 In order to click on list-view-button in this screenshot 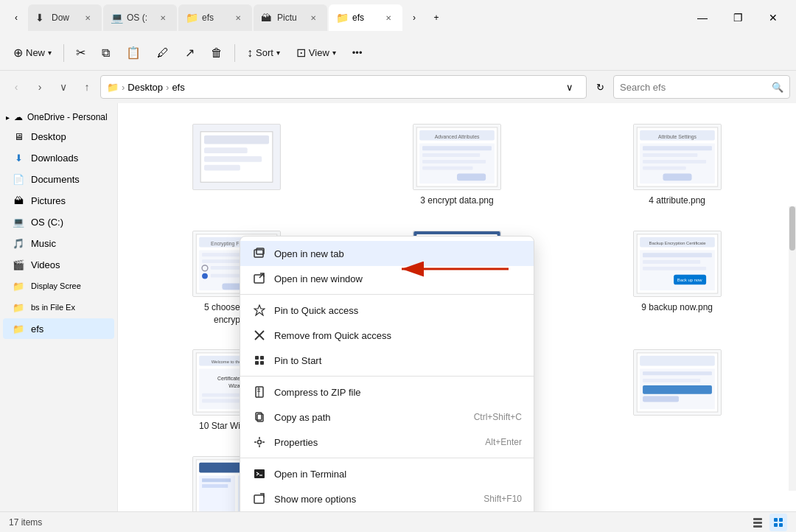, I will do `click(758, 522)`.